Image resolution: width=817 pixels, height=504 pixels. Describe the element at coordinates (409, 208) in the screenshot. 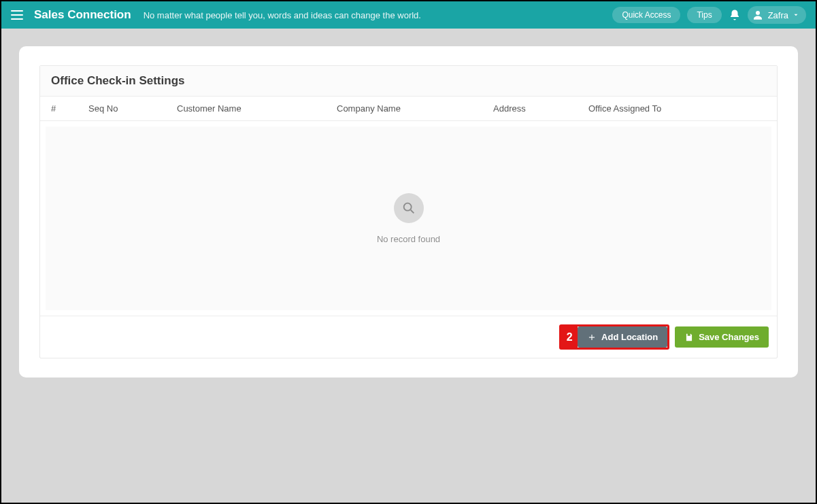

I see `empty-search-icon` at that location.